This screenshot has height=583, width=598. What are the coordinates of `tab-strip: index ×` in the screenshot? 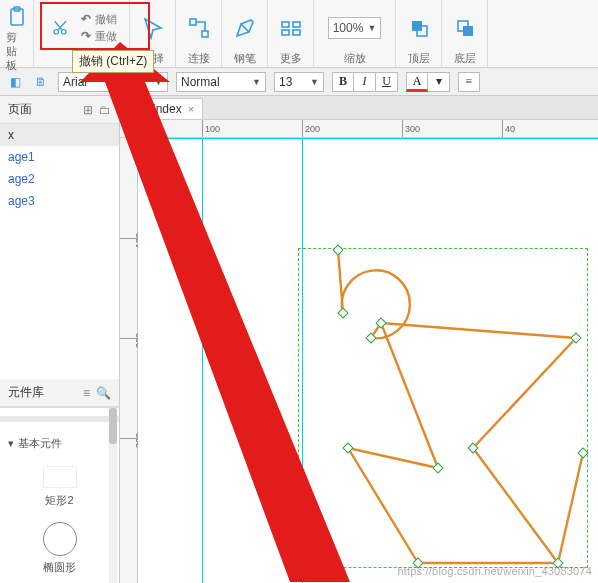 It's located at (359, 108).